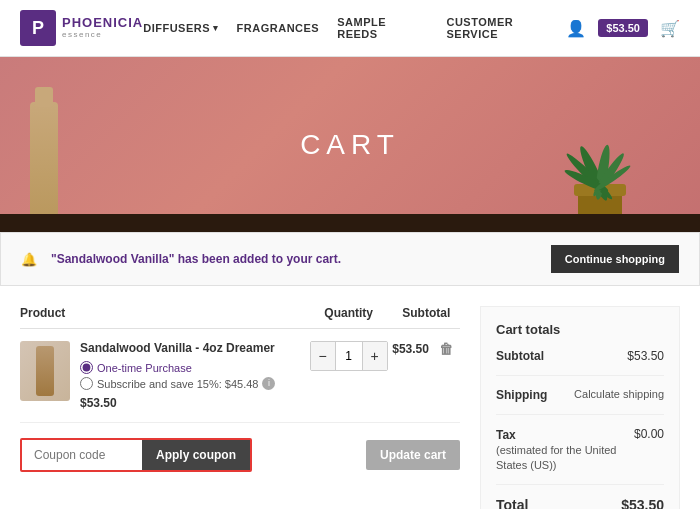 The height and width of the screenshot is (509, 700). What do you see at coordinates (180, 28) in the screenshot?
I see `nav-diffusers: DIFFUSERS ▾` at bounding box center [180, 28].